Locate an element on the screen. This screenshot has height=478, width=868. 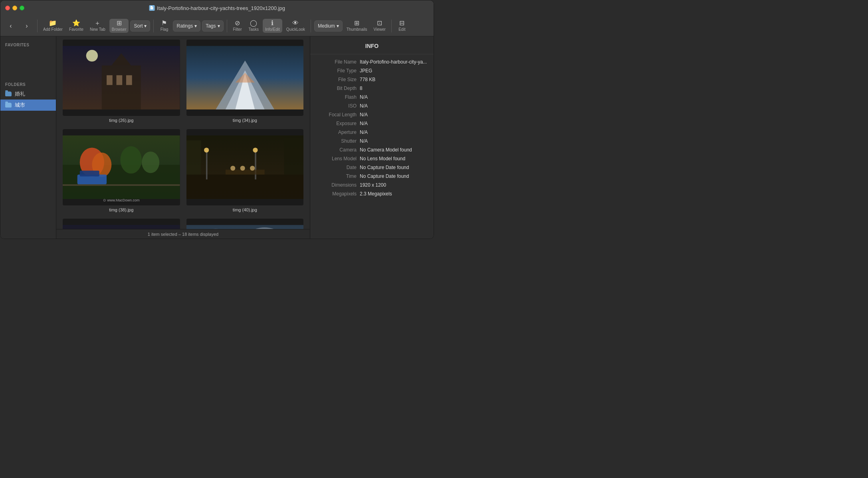
favorite-button: ⭐ Favorite is located at coordinates (76, 26).